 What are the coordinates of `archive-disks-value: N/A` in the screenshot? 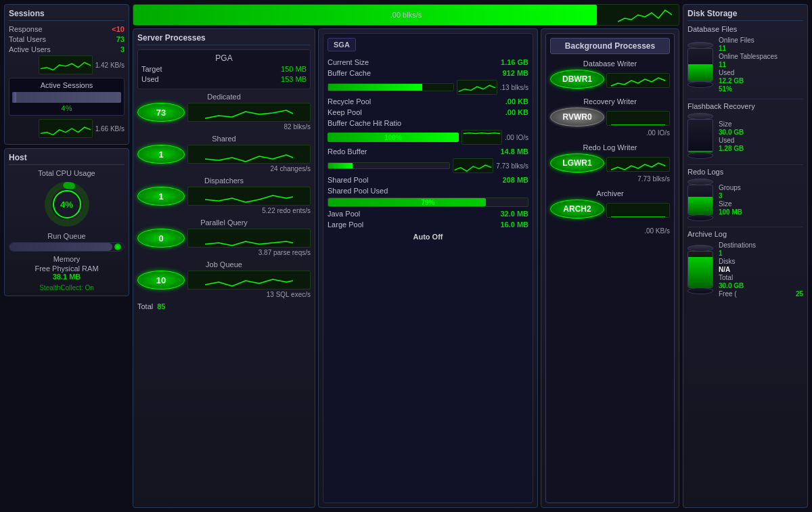 It's located at (724, 269).